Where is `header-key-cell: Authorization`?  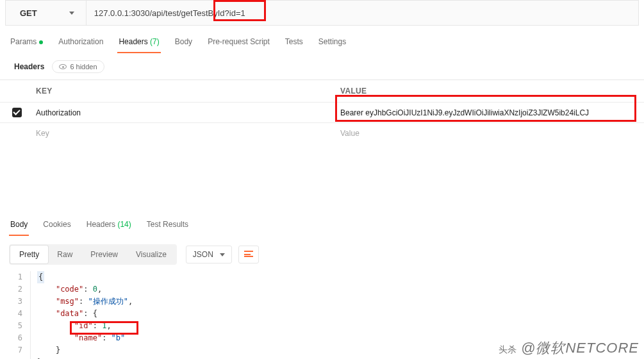
header-key-cell: Authorization is located at coordinates (186, 113).